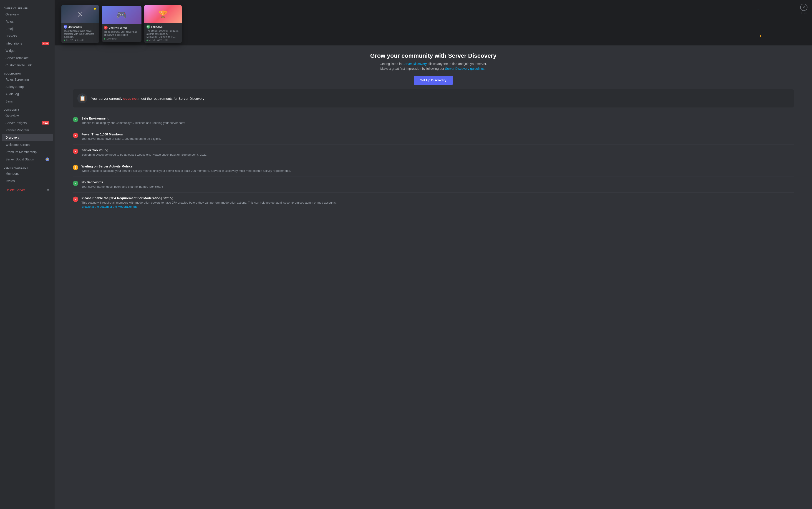 This screenshot has width=812, height=509. I want to click on starwars-star: ★, so click(95, 9).